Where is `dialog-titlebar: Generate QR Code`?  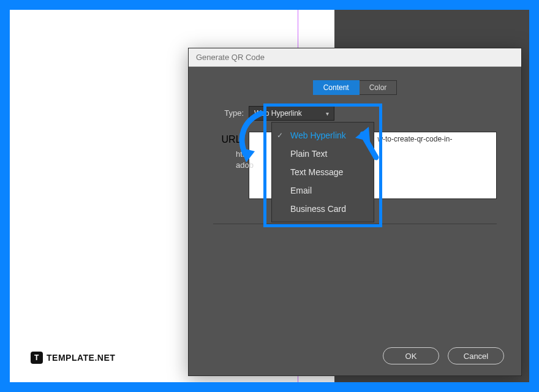 dialog-titlebar: Generate QR Code is located at coordinates (355, 58).